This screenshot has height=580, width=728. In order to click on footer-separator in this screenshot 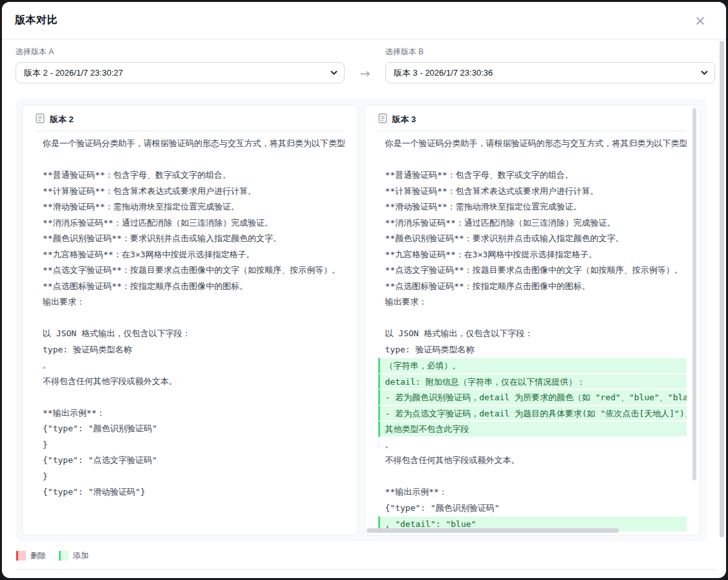, I will do `click(366, 569)`.